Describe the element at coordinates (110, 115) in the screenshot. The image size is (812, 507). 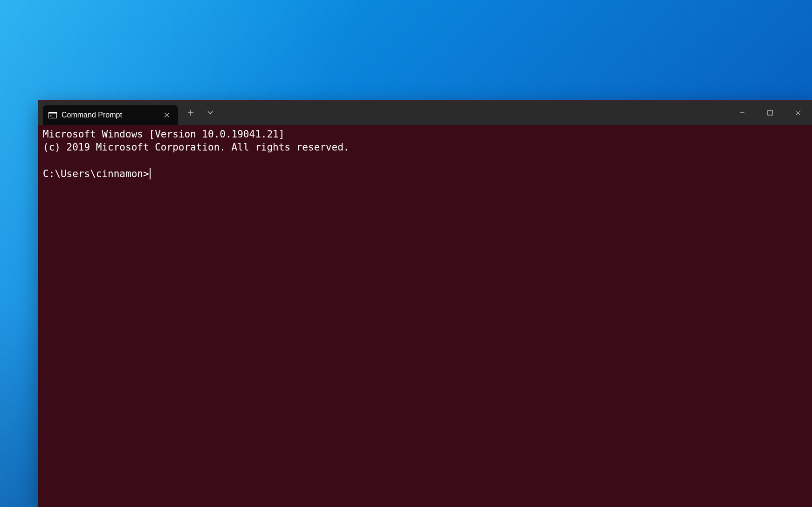
I see `tab-command-prompt: >_ Command Prompt` at that location.